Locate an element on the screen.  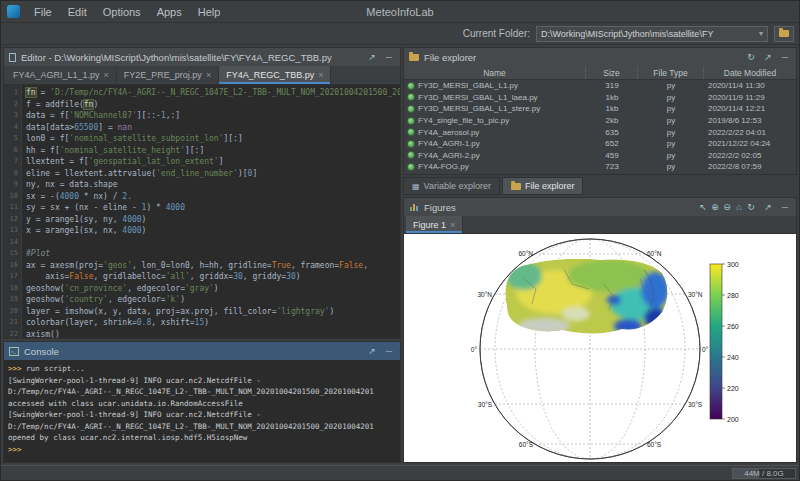
editor-tab-label: FY4A_AGRI_L1_1.py is located at coordinates (56, 75).